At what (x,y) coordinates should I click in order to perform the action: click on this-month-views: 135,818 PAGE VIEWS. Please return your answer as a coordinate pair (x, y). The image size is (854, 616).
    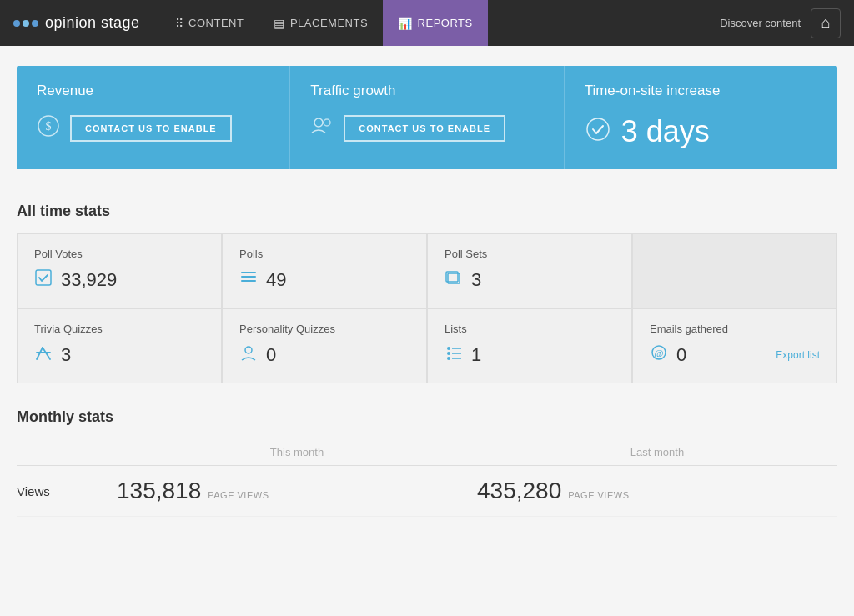
    Looking at the image, I should click on (297, 491).